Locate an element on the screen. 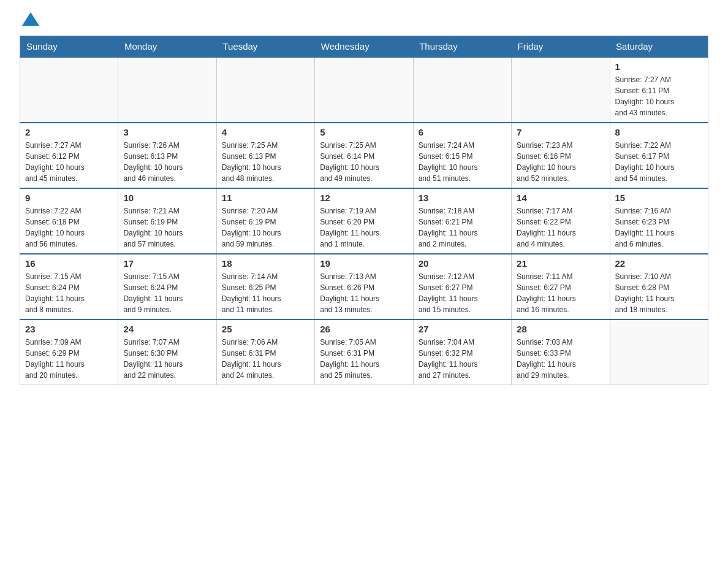  day-info: Sunrise: 7:09 AMSunset: 6:29 PMDaylight:… is located at coordinates (69, 359).